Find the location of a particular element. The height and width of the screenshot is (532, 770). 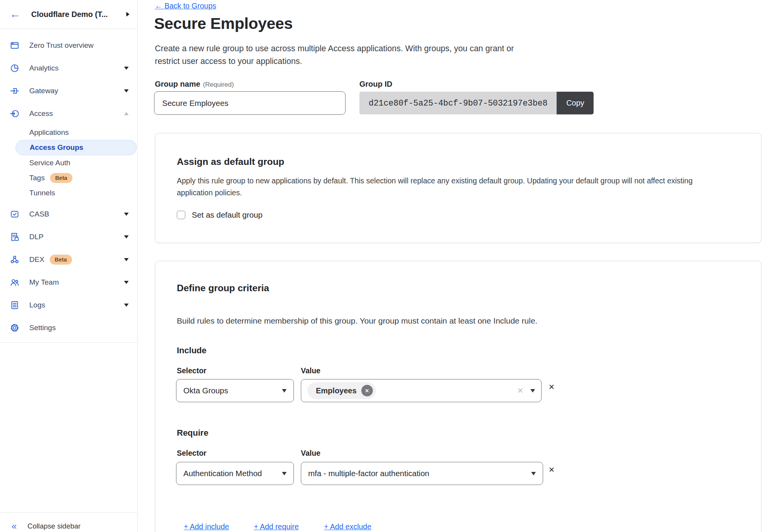

sidebar-item-settings: Settings is located at coordinates (69, 327).